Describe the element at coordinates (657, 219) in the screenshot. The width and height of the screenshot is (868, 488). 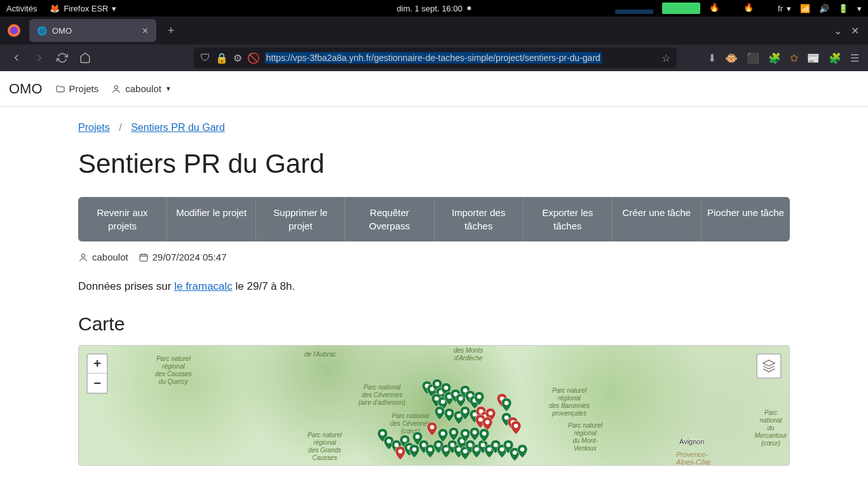
I see `action-create-task: Créer une tâche` at that location.